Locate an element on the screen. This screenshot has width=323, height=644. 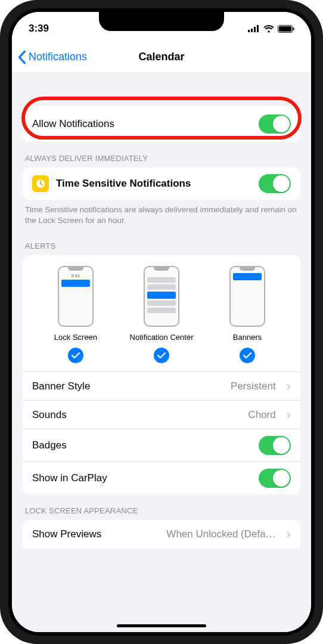
allow-notifications-group: Allow Notifications is located at coordinates (162, 124).